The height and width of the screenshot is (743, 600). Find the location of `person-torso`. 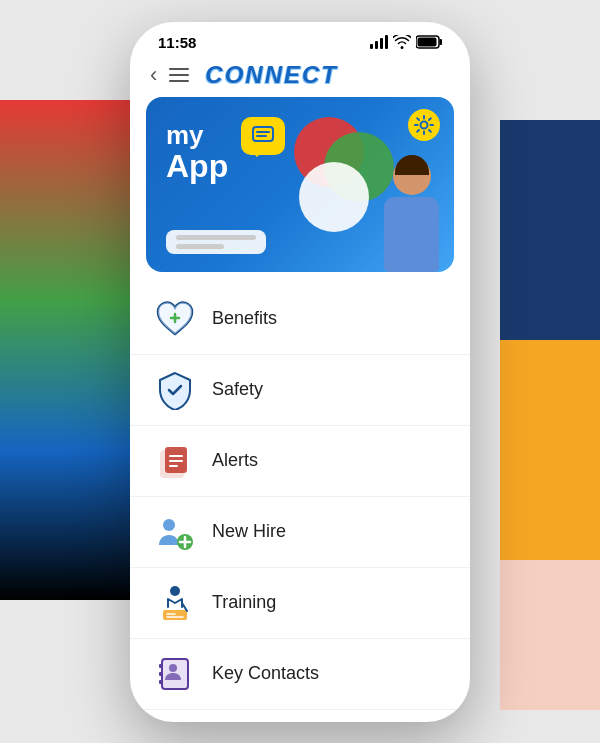

person-torso is located at coordinates (412, 234).